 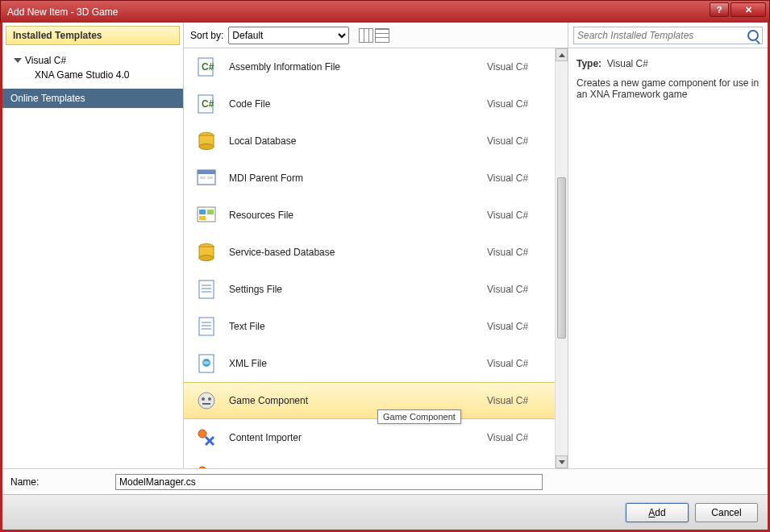 What do you see at coordinates (748, 10) in the screenshot?
I see `close-button: ✕` at bounding box center [748, 10].